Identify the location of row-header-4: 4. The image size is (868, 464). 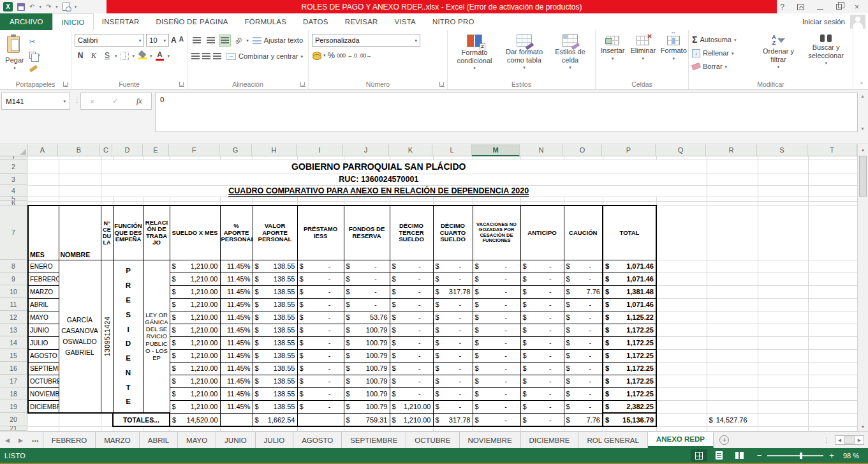
(14, 191).